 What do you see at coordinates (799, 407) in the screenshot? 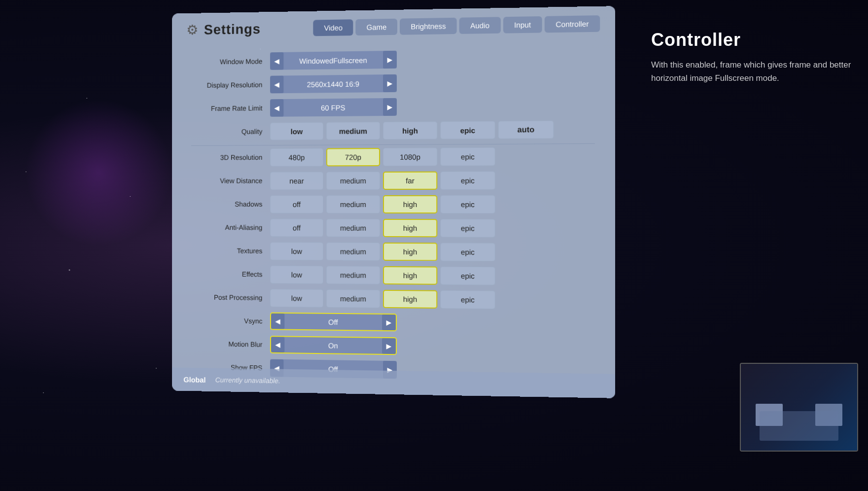
I see `webcam-display` at bounding box center [799, 407].